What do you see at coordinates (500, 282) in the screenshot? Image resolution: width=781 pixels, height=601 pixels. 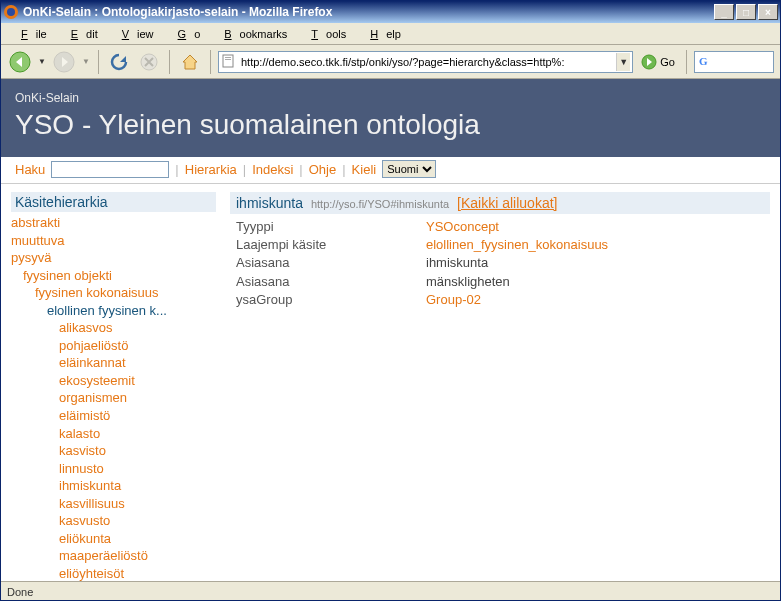 I see `property-row: Asiasanamänskligheten` at bounding box center [500, 282].